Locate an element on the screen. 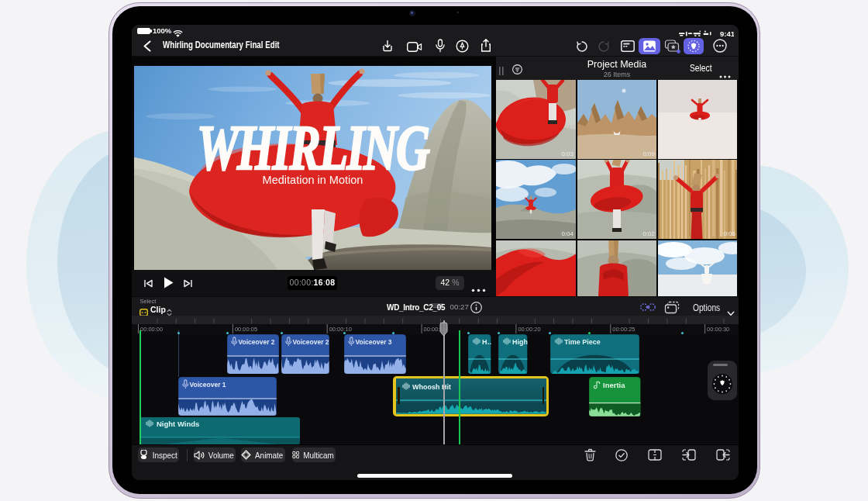 The width and height of the screenshot is (868, 501). svg-text: Whoosh Hit is located at coordinates (432, 387).